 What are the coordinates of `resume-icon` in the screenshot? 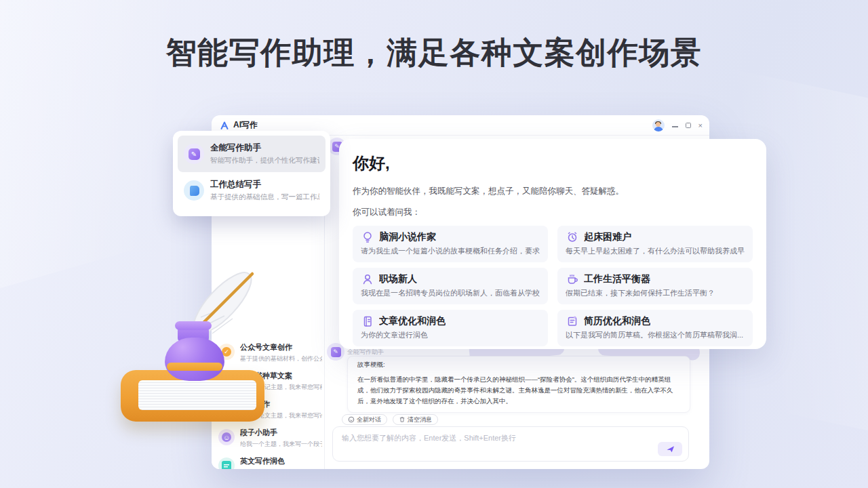 It's located at (572, 321).